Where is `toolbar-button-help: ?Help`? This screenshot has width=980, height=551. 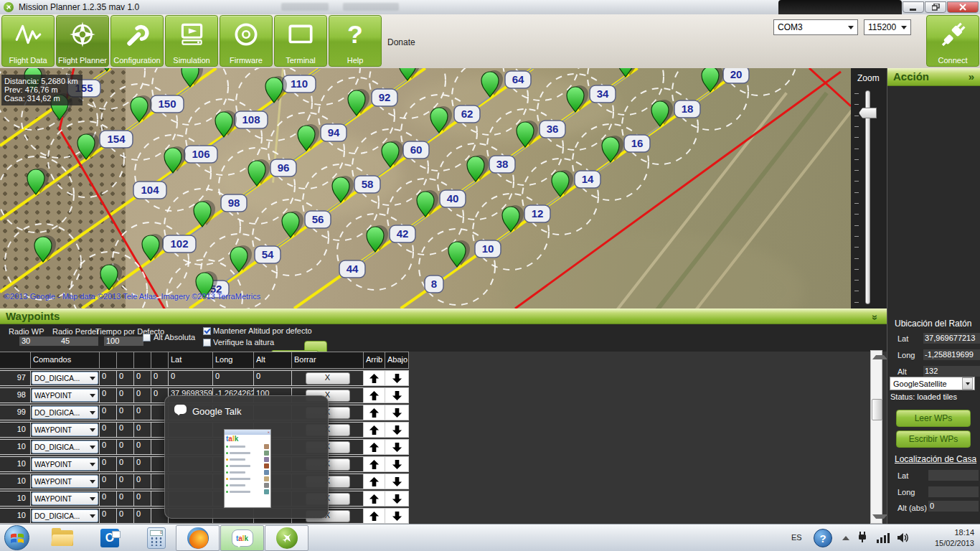 toolbar-button-help: ?Help is located at coordinates (355, 41).